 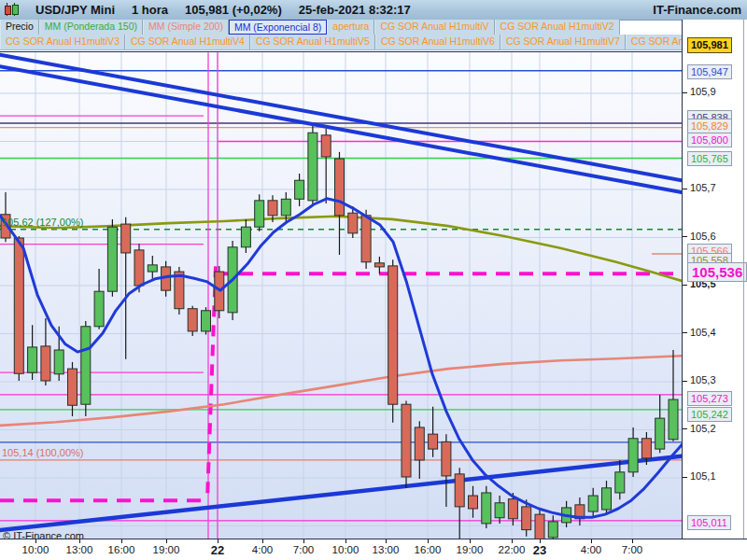 I want to click on legend-item: apertura, so click(x=351, y=27).